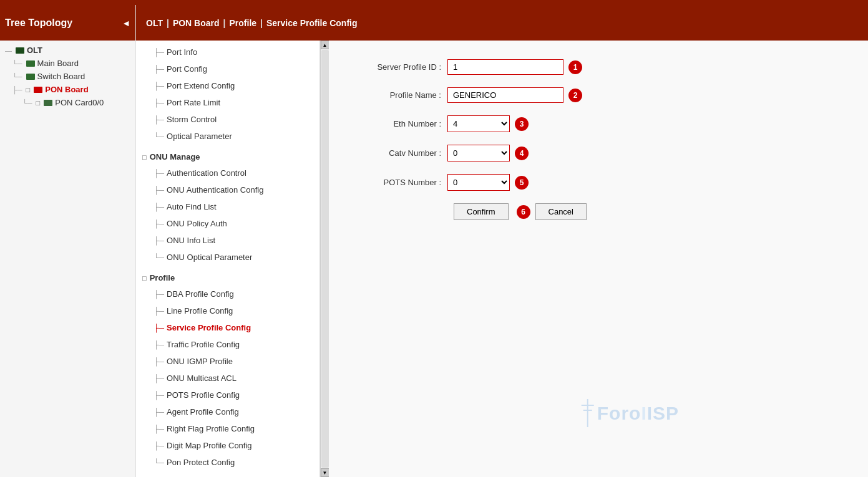  What do you see at coordinates (479, 153) in the screenshot?
I see `catv-number-select: 0 1 2` at bounding box center [479, 153].